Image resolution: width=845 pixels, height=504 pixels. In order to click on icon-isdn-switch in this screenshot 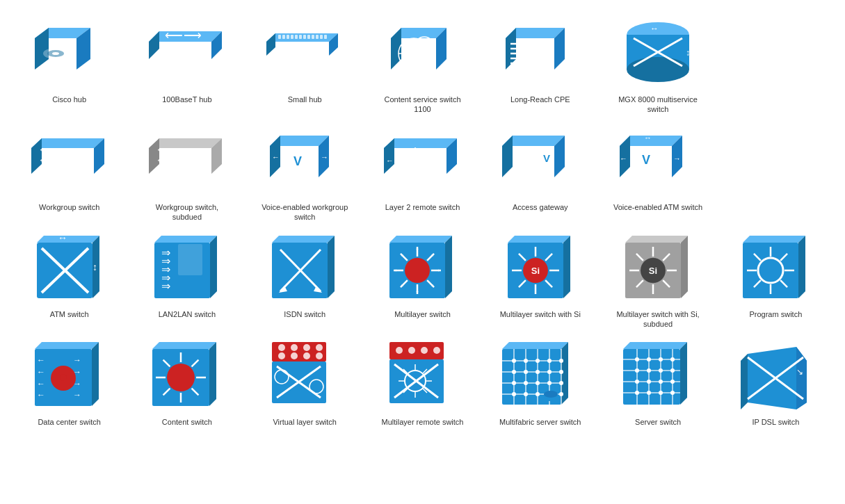, I will do `click(305, 267)`.